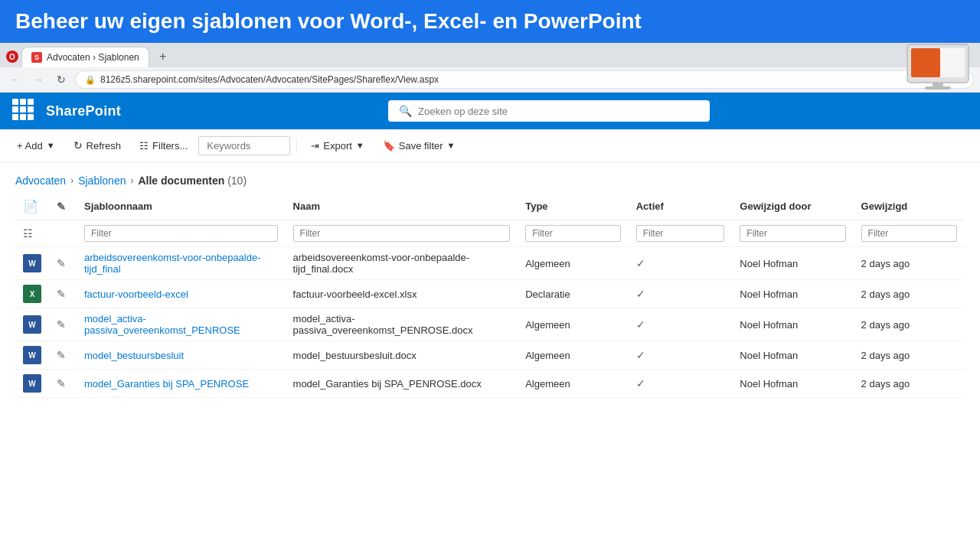 The width and height of the screenshot is (980, 551). Describe the element at coordinates (51, 145) in the screenshot. I see `add-chevron-icon: ▼` at that location.